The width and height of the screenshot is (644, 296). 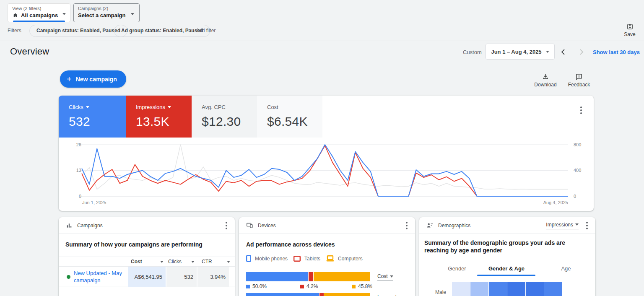 What do you see at coordinates (506, 268) in the screenshot?
I see `tab-gender-and-age: Gender & Age` at bounding box center [506, 268].